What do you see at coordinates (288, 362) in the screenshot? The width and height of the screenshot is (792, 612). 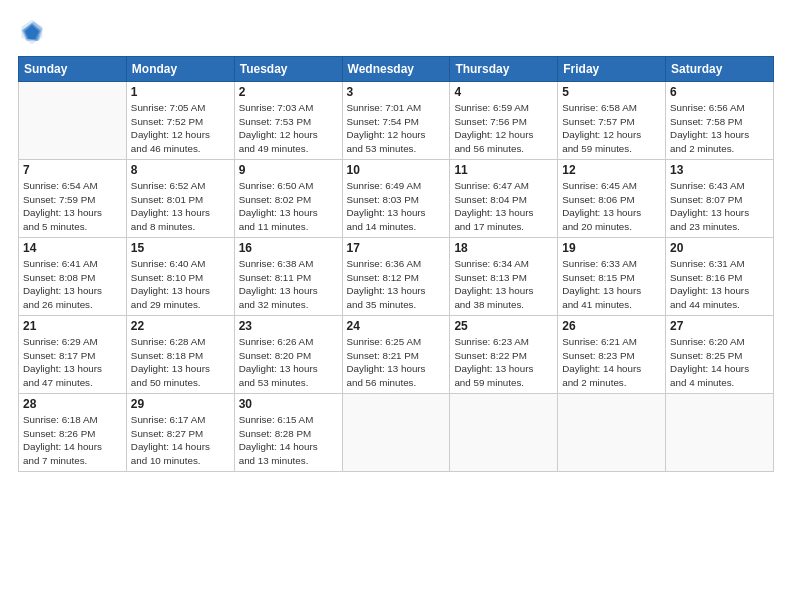 I see `day-info: Sunrise: 6:26 AM Sunset: 8:20 PM Dayligh…` at bounding box center [288, 362].